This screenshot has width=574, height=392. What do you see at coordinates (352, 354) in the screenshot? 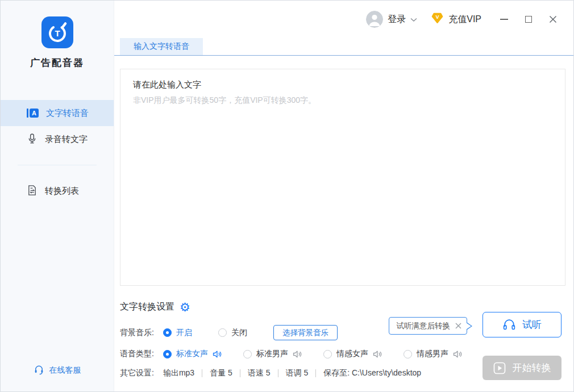
I see `voice-option-emotional-female: 情感女声` at bounding box center [352, 354].